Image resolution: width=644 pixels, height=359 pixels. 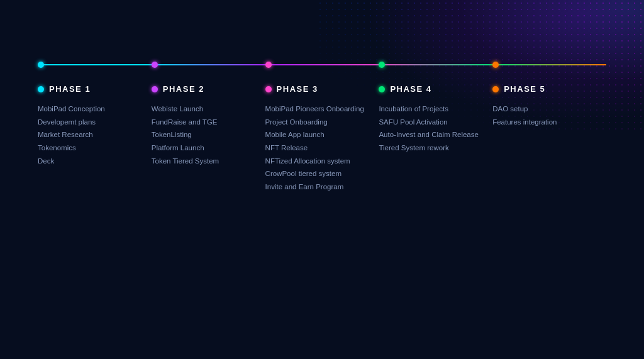 I want to click on phase-5-title: PHASE 5, so click(x=525, y=89).